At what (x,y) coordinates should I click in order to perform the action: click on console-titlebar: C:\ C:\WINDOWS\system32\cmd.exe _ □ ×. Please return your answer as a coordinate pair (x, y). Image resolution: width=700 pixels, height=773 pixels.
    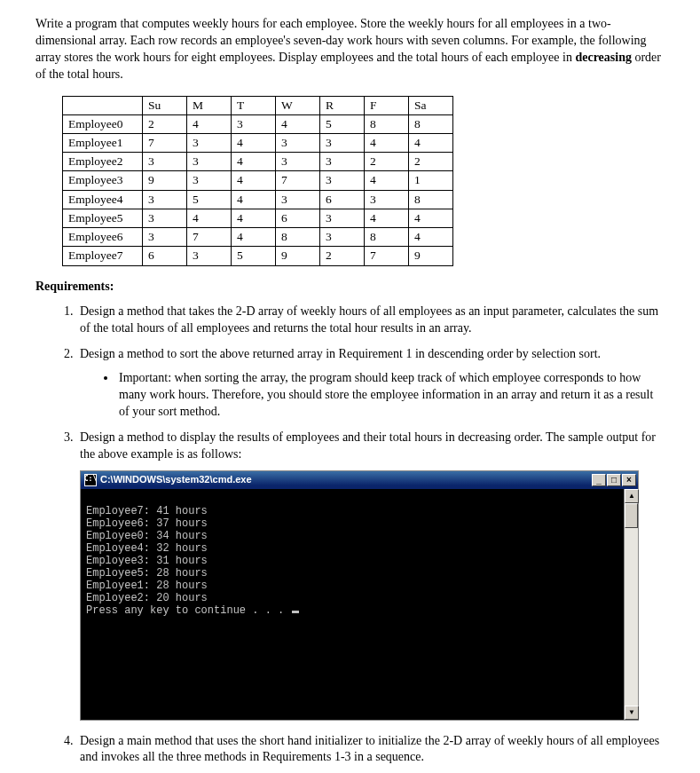
    Looking at the image, I should click on (359, 480).